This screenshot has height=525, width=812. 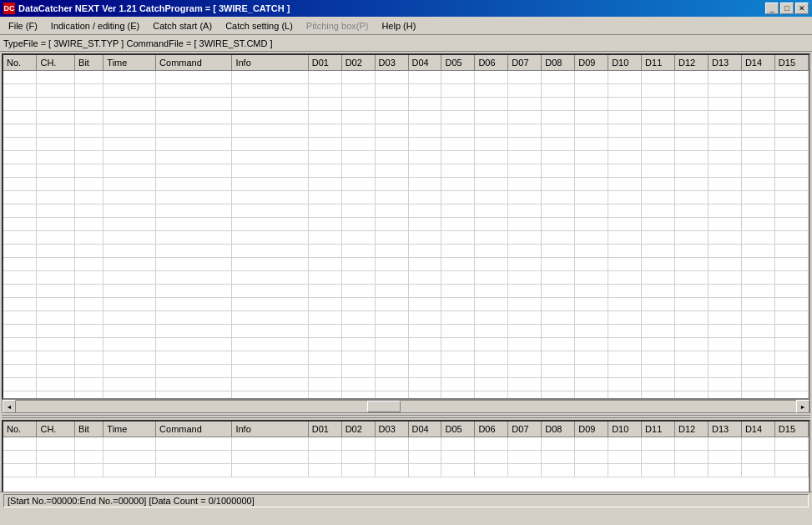 I want to click on header-d15: D15, so click(x=791, y=63).